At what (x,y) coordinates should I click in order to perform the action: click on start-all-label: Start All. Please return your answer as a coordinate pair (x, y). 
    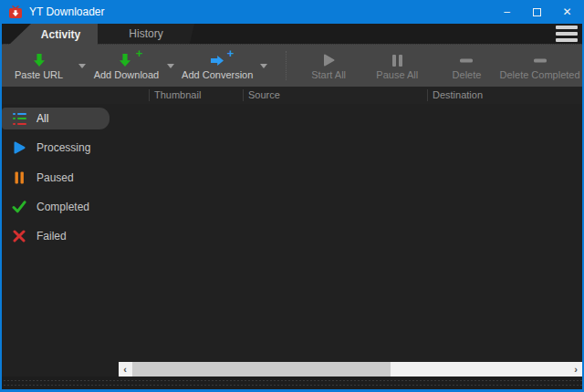
    Looking at the image, I should click on (328, 75).